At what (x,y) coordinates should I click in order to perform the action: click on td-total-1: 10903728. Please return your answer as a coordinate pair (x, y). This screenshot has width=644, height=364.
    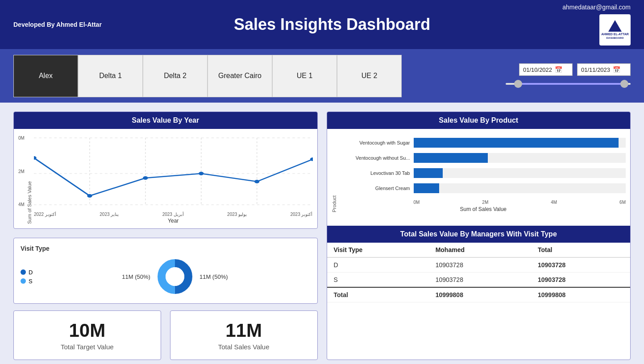
    Looking at the image, I should click on (581, 280).